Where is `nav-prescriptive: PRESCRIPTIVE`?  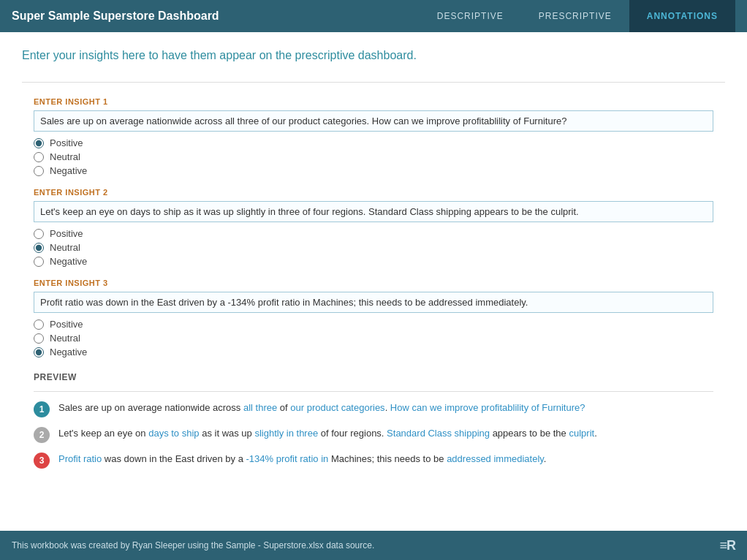 nav-prescriptive: PRESCRIPTIVE is located at coordinates (575, 16).